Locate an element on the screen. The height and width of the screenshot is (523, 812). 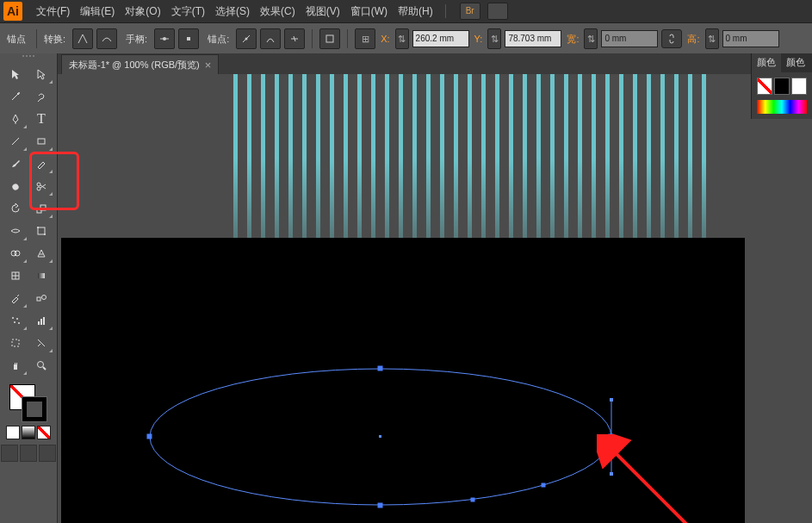
type-tool: T is located at coordinates (41, 119).